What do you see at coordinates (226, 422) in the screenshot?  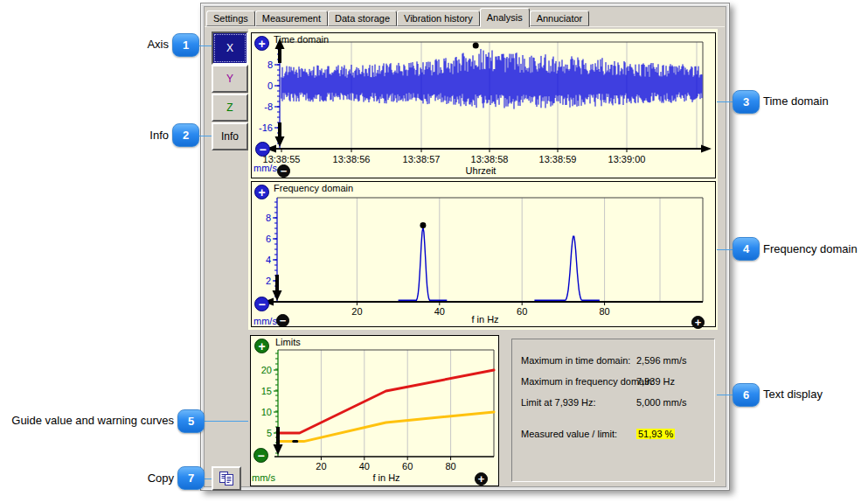 I see `callout-5-line` at bounding box center [226, 422].